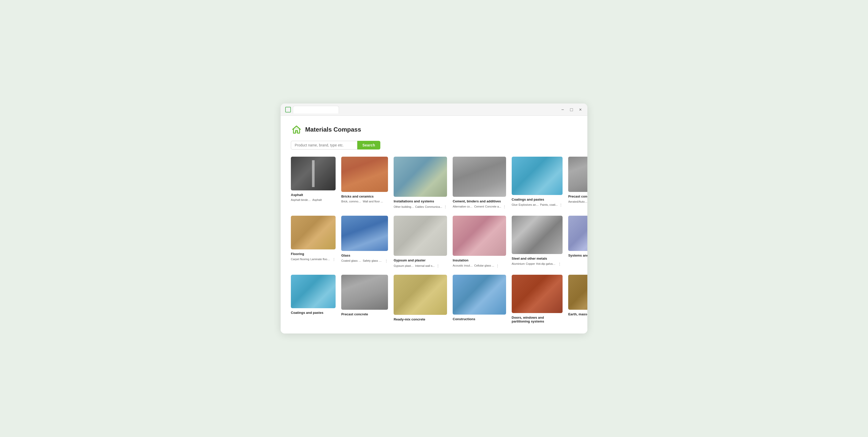 The height and width of the screenshot is (437, 868). I want to click on card-coatings2: Coatings and pastes, so click(313, 299).